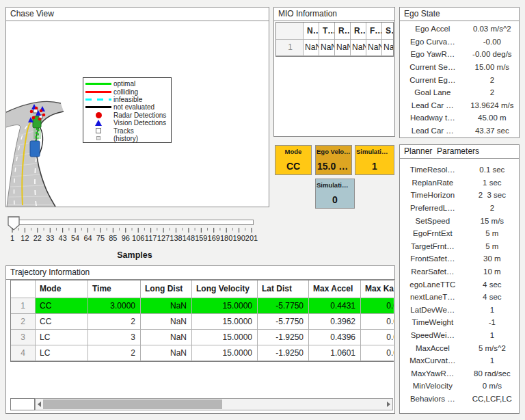 This screenshot has width=525, height=420. I want to click on planner-param-value: 2 3 sec, so click(492, 195).